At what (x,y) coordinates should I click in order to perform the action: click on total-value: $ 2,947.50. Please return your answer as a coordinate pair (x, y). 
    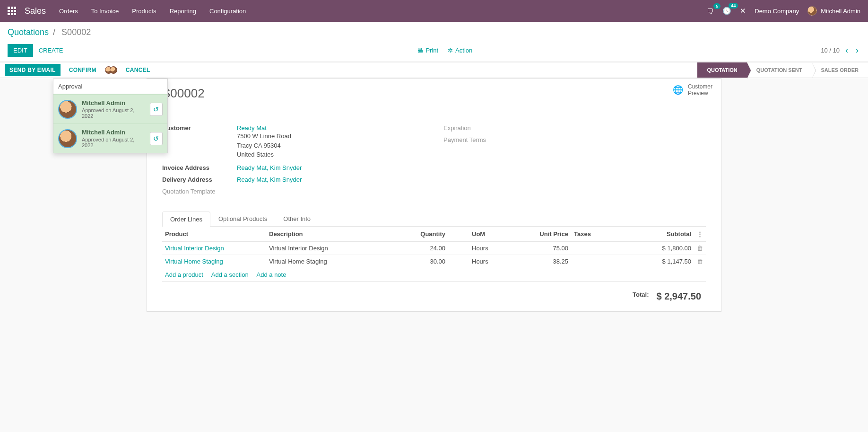
    Looking at the image, I should click on (679, 296).